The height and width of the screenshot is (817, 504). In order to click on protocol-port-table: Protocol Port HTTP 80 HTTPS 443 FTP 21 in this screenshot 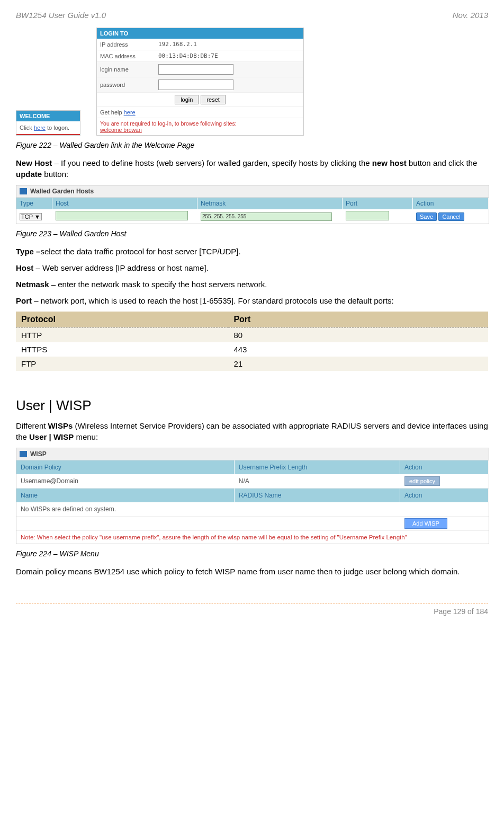, I will do `click(252, 341)`.